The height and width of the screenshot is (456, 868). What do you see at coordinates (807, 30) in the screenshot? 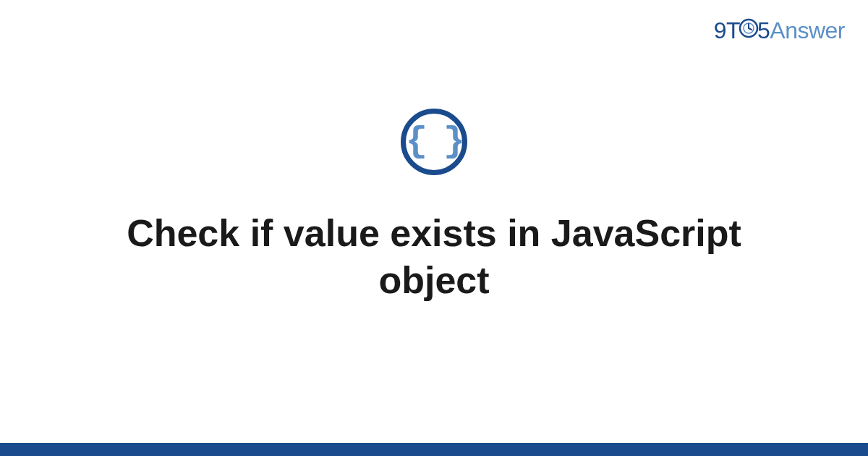
I see `logo-part-answer: Answer` at bounding box center [807, 30].